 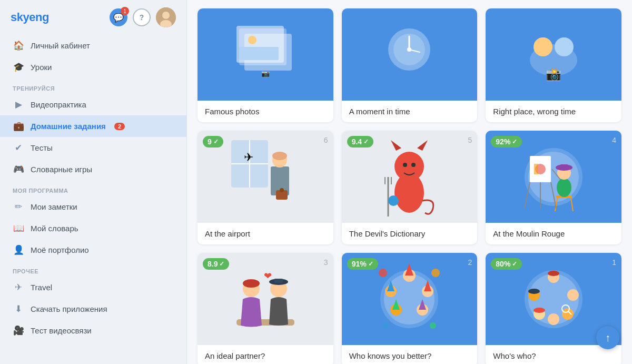 What do you see at coordinates (118, 17) in the screenshot?
I see `chat-button: 💬 1` at bounding box center [118, 17].